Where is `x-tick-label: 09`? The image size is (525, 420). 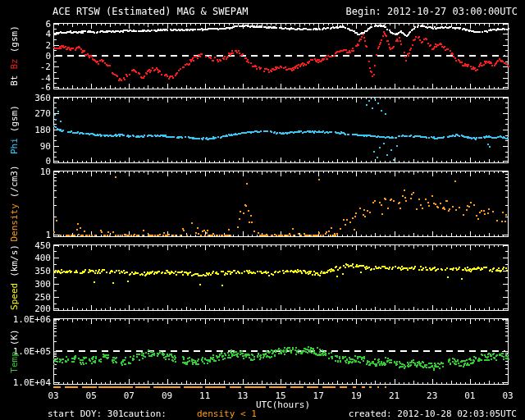 x-tick-label: 09 is located at coordinates (167, 395).